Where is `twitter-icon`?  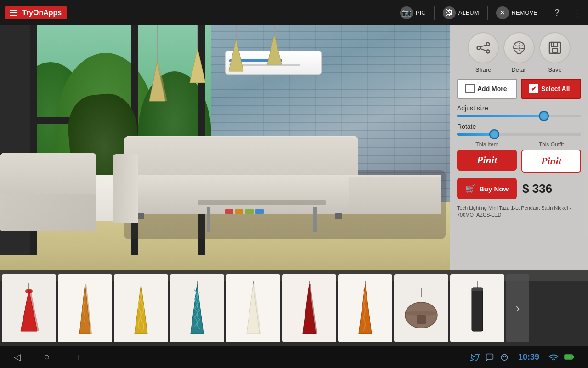
twitter-icon is located at coordinates (475, 357).